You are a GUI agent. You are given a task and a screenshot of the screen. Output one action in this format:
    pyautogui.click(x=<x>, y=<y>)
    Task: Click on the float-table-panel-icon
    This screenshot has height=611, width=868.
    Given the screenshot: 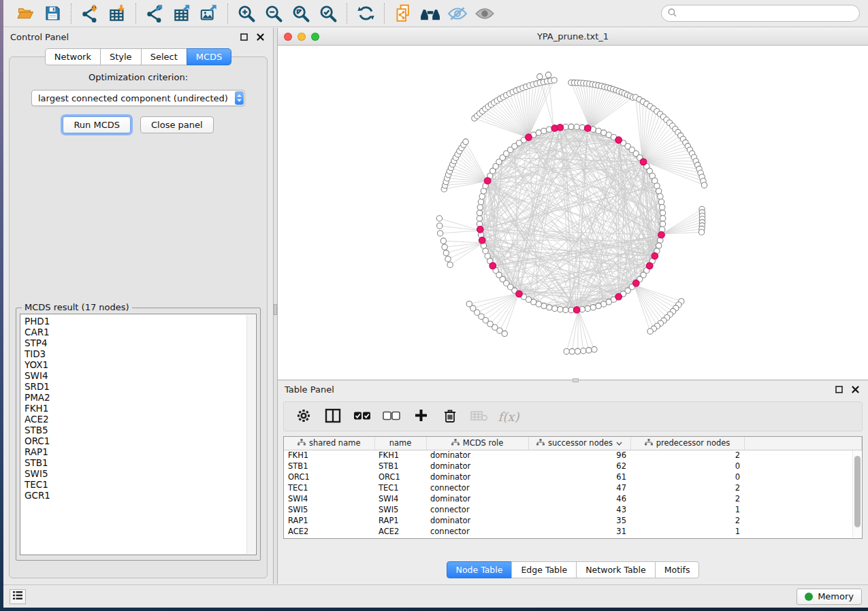 What is the action you would take?
    pyautogui.click(x=839, y=389)
    